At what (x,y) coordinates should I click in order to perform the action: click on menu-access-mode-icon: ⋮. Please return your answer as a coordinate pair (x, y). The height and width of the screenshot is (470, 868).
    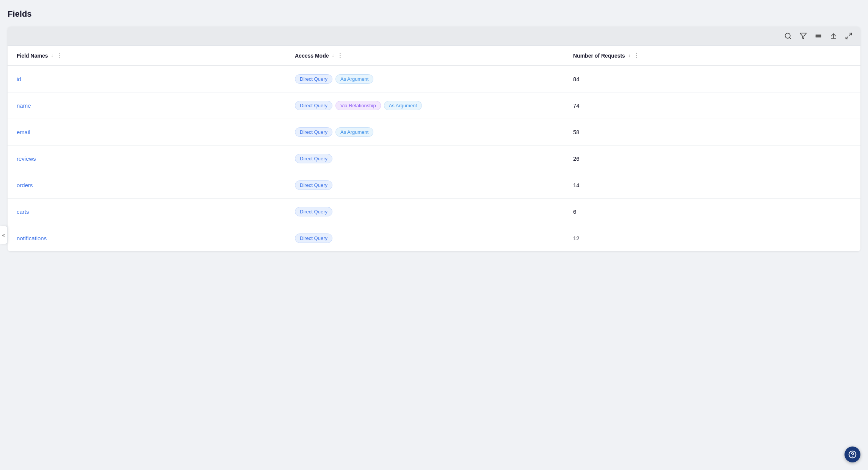
    Looking at the image, I should click on (340, 55).